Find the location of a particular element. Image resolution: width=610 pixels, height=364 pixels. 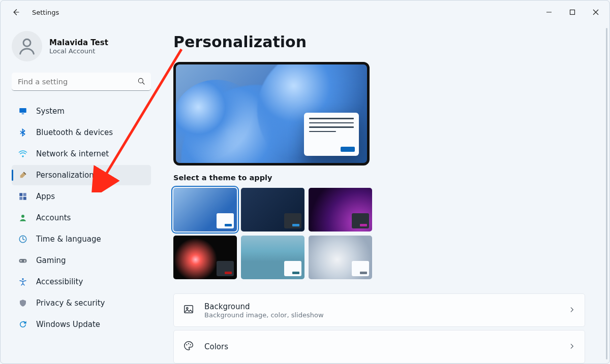

theme-captured is located at coordinates (205, 257).